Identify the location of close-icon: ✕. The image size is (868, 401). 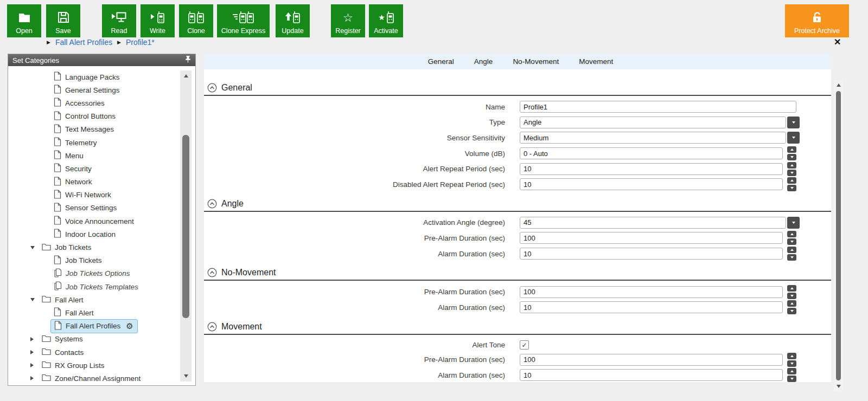
(838, 42).